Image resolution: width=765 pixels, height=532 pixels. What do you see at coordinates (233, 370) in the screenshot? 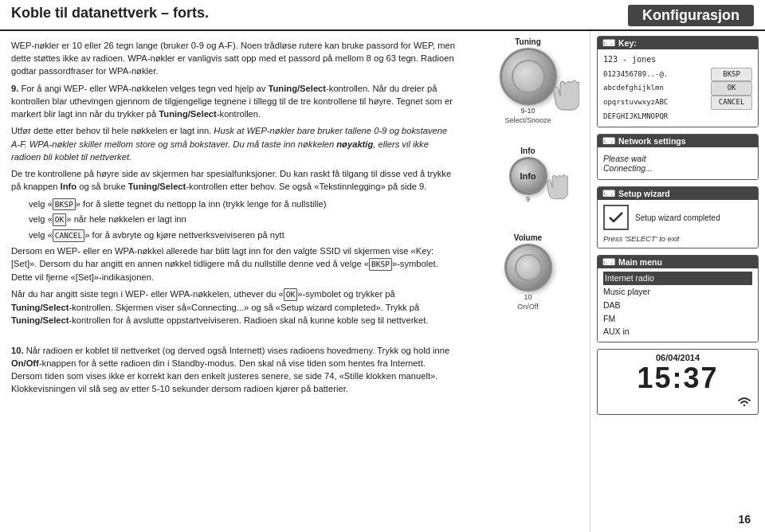
I see `item10-intro: 10. Når radioen er koblet til nettverket…` at bounding box center [233, 370].